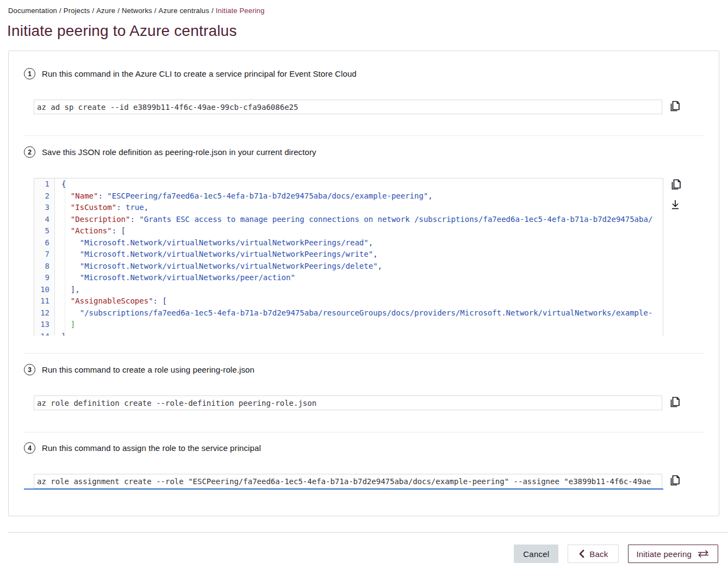 Image resolution: width=728 pixels, height=575 pixels. Describe the element at coordinates (33, 11) in the screenshot. I see `breadcrumb-item-documentation: Documentation` at that location.